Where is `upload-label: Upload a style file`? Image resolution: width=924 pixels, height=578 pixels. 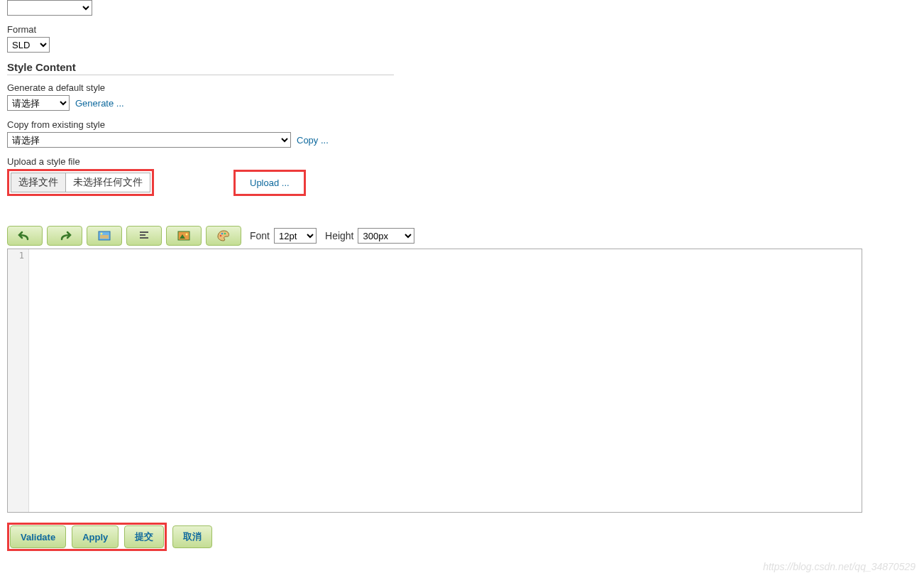
upload-label: Upload a style file is located at coordinates (462, 162).